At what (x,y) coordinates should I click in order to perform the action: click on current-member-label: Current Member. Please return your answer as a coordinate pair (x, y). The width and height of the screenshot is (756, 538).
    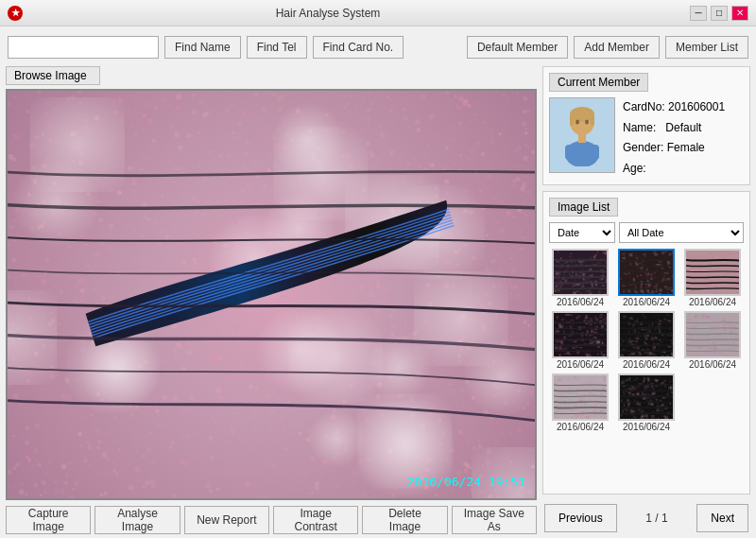
    Looking at the image, I should click on (599, 82).